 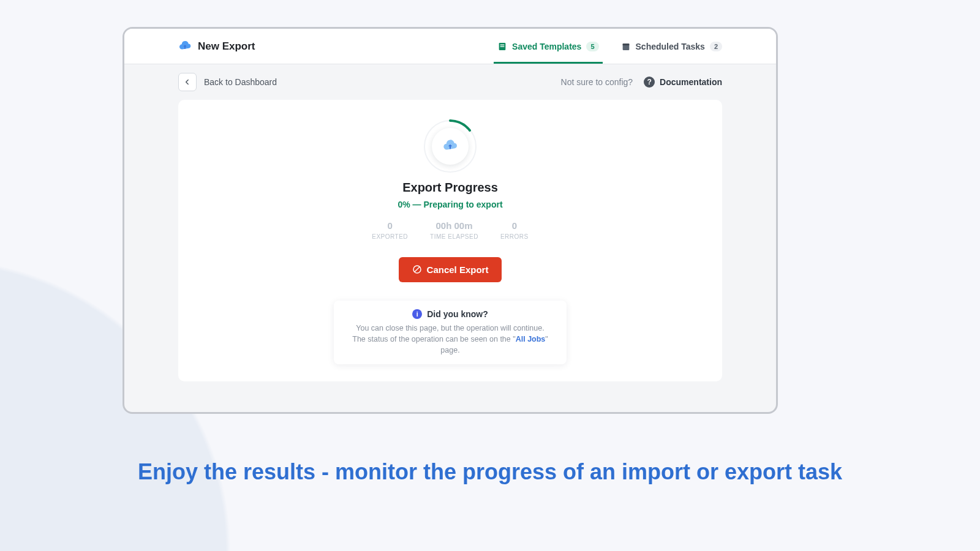 I want to click on calendar-icon, so click(x=626, y=47).